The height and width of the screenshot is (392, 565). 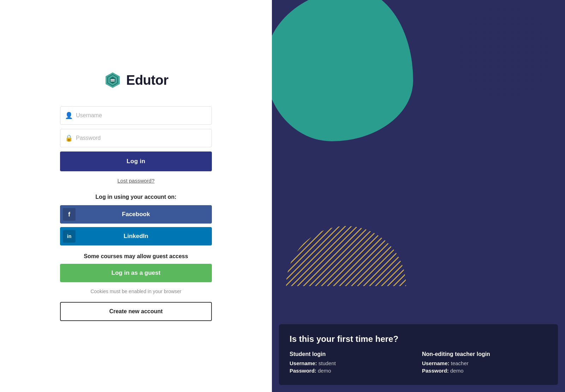 What do you see at coordinates (136, 273) in the screenshot?
I see `guest-login-button: Log in as a guest` at bounding box center [136, 273].